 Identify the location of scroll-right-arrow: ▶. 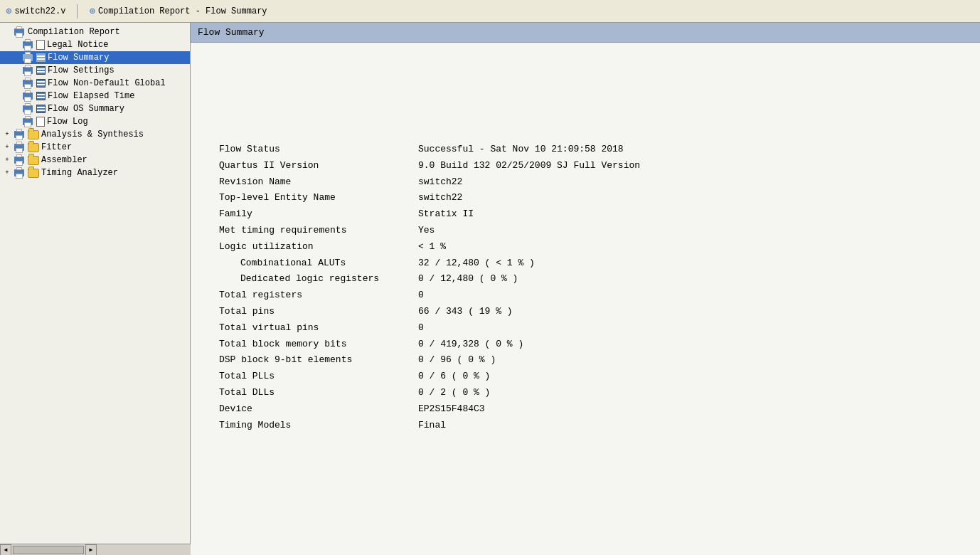
(91, 550).